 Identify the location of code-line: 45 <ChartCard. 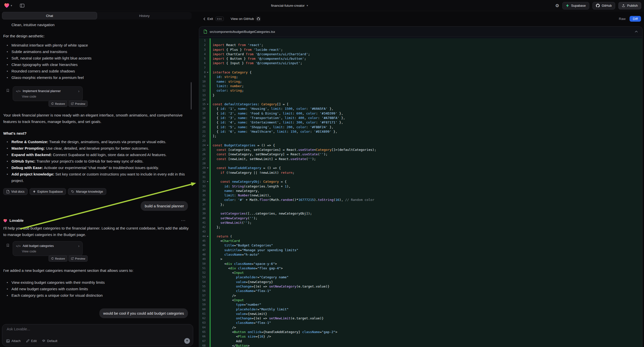
(421, 241).